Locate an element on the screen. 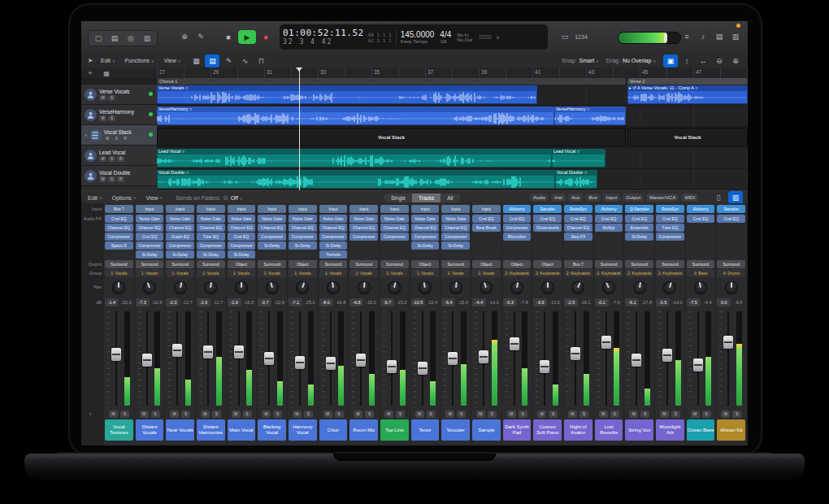 The height and width of the screenshot is (504, 829). edit-menu: Edit∨ is located at coordinates (108, 60).